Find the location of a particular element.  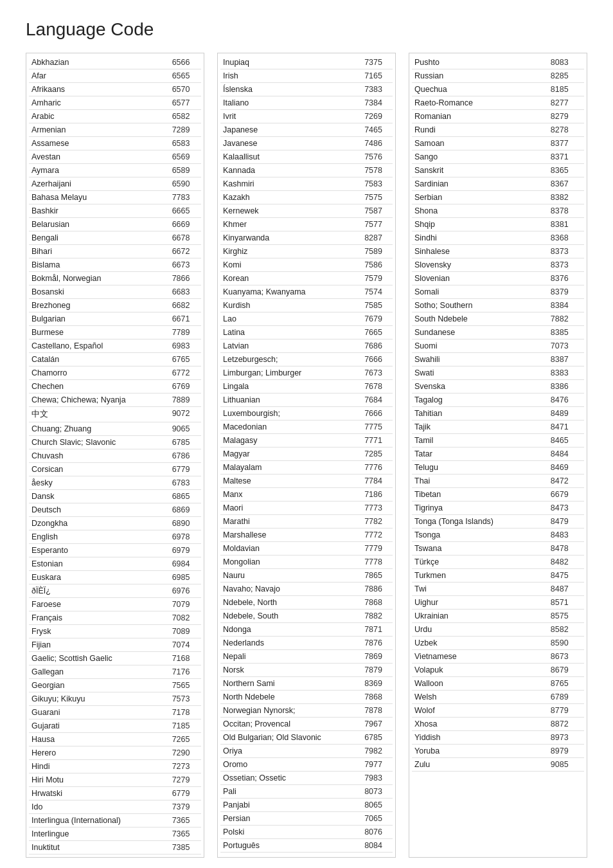

language-code: 7684 is located at coordinates (377, 400).